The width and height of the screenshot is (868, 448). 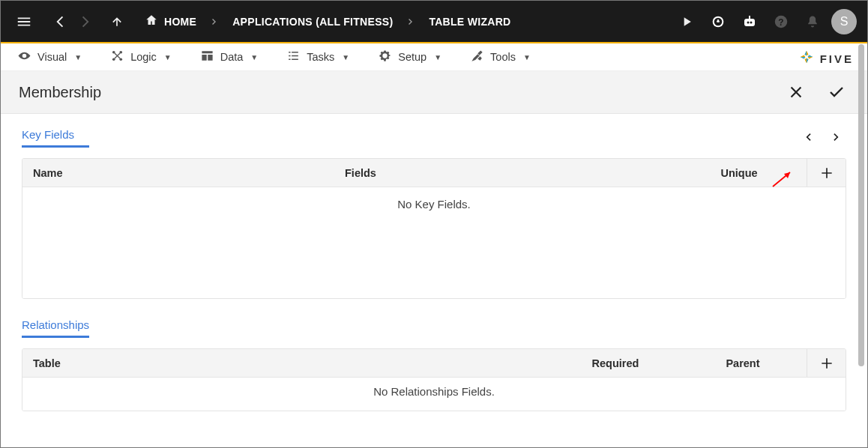 What do you see at coordinates (861, 205) in the screenshot?
I see `vertical-scrollbar` at bounding box center [861, 205].